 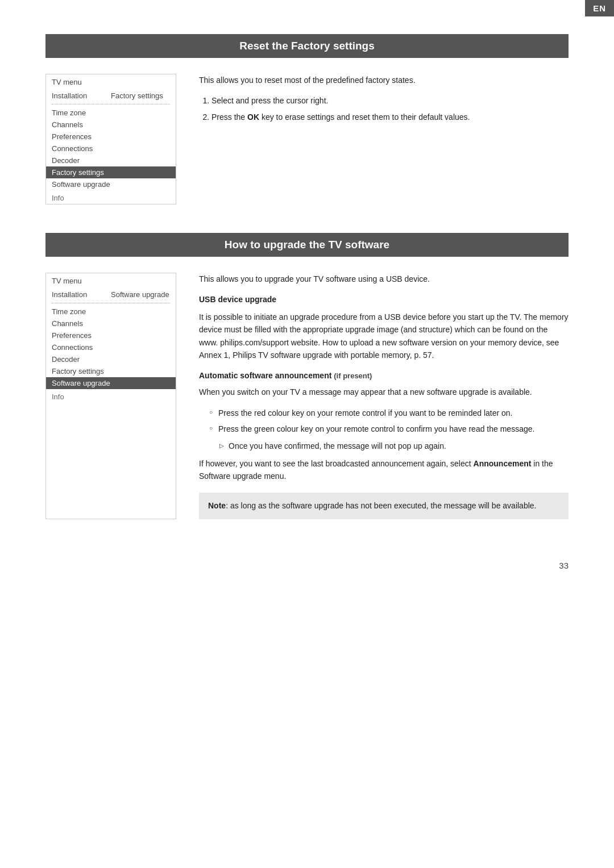 What do you see at coordinates (381, 506) in the screenshot?
I see `section2-note-text: : as long as the software upgrade has no…` at bounding box center [381, 506].